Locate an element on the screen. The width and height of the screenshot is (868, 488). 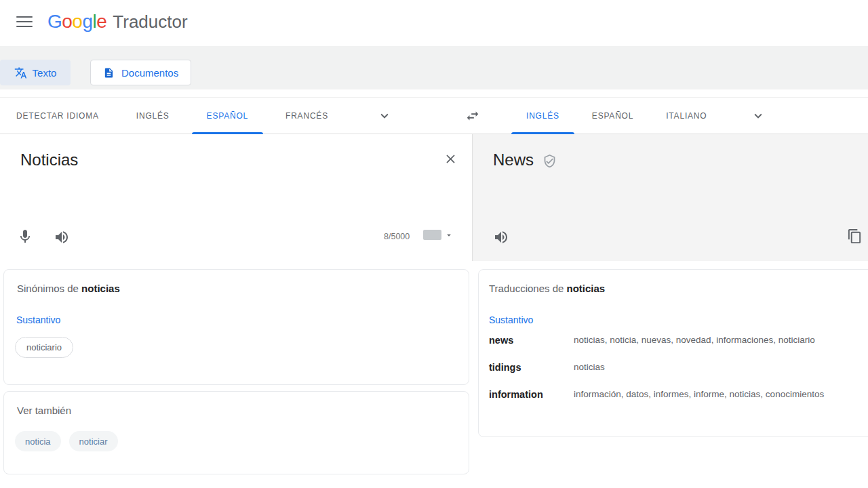
translation-panel: News is located at coordinates (670, 198).